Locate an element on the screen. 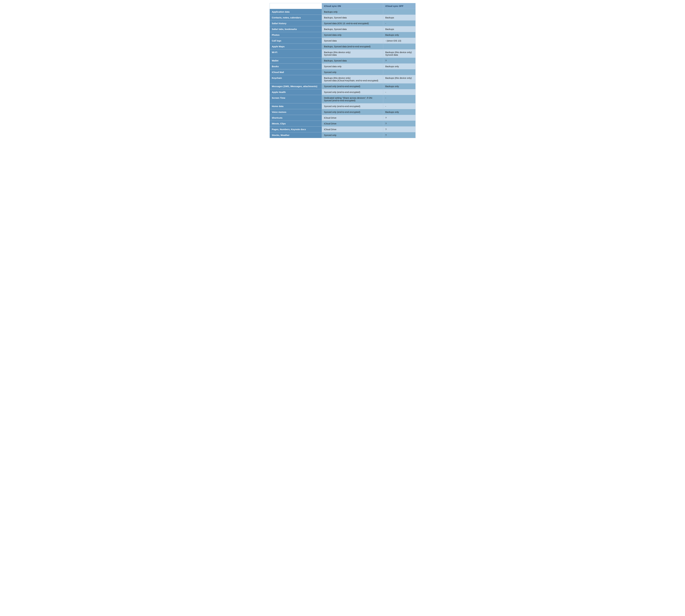 The height and width of the screenshot is (616, 685). cell-sync-on: Backups (this device only)Synced data (i… is located at coordinates (353, 79).